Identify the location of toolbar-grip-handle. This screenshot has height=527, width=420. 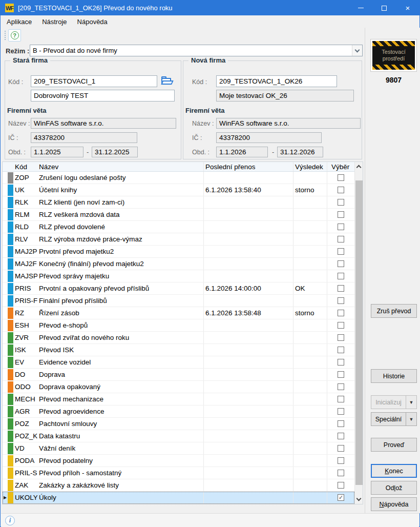
(5, 35).